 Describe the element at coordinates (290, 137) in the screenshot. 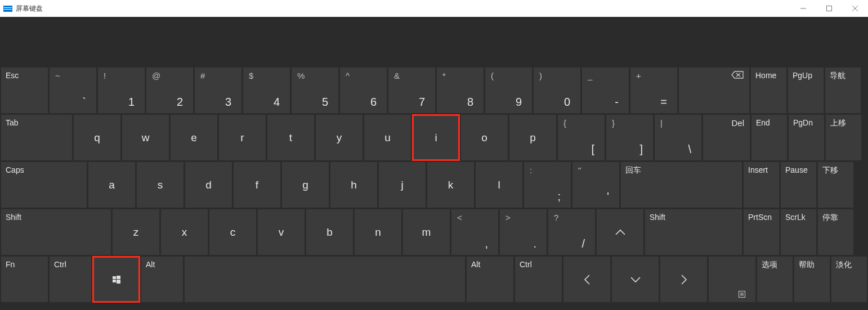

I see `key-t: t` at that location.